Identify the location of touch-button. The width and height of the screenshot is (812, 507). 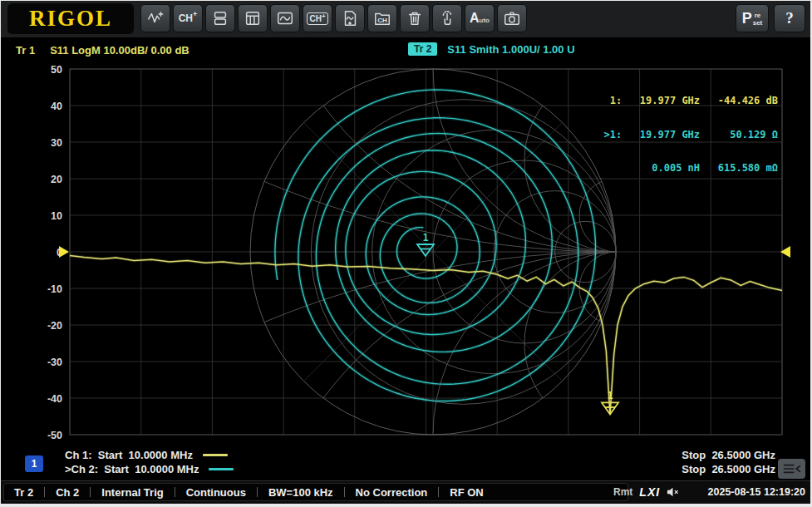
(447, 18).